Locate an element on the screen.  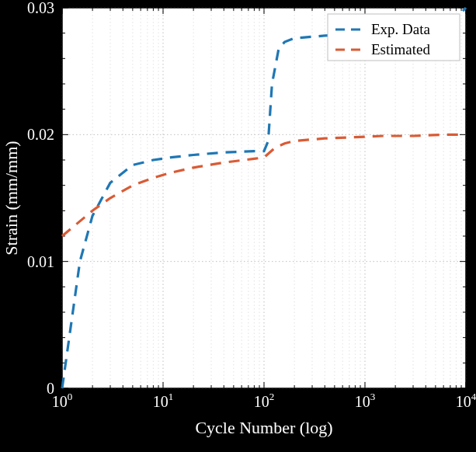
y-axis-label: Strain (mm/mm) is located at coordinates (11, 197).